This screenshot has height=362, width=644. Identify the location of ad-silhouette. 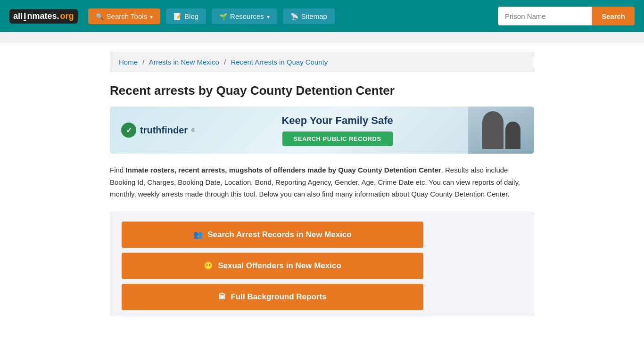
(502, 130).